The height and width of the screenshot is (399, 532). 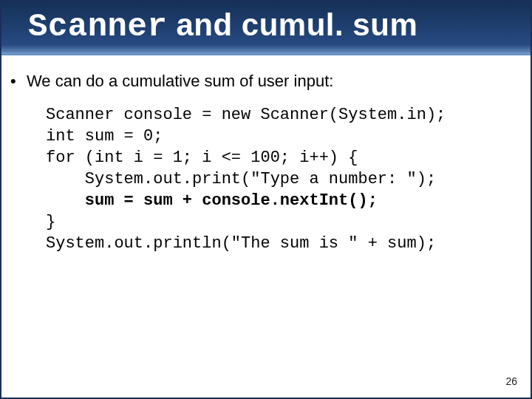 I want to click on code-line: Scanner console = new Scanner(System.in)…, so click(x=245, y=115).